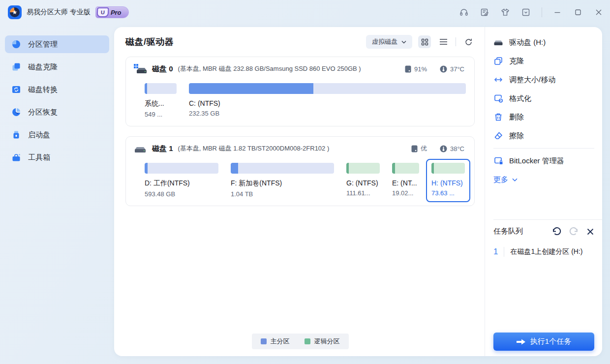 Image resolution: width=610 pixels, height=364 pixels. Describe the element at coordinates (405, 180) in the screenshot. I see `partition-e: E: (NT... 19.02...` at that location.